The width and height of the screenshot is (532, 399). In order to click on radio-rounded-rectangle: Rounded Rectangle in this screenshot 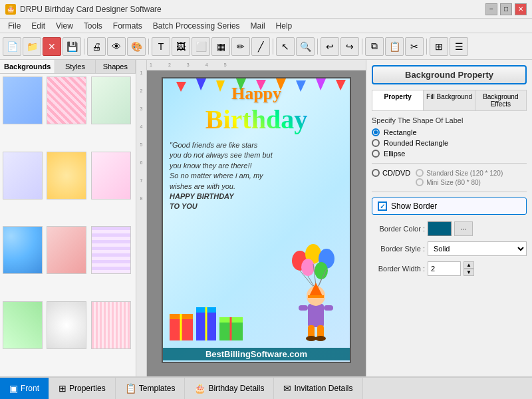, I will do `click(450, 143)`.